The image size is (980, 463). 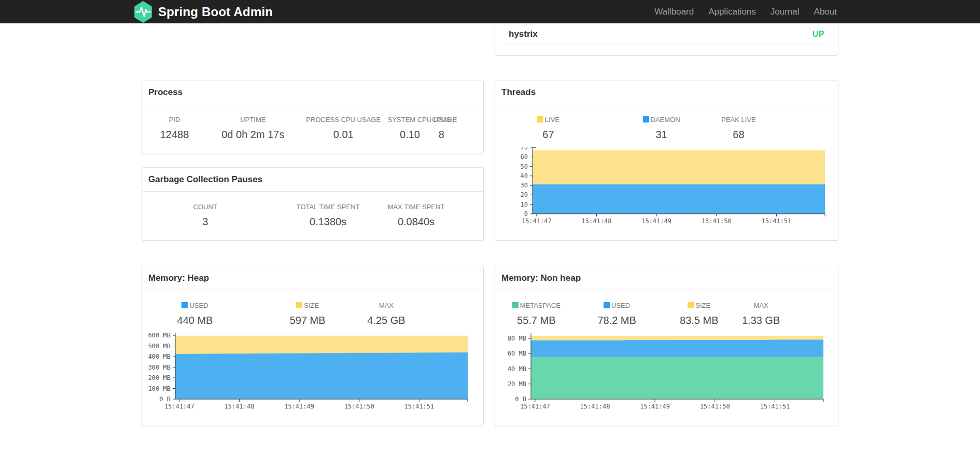 What do you see at coordinates (699, 314) in the screenshot?
I see `legend-item: SIZE 83.5 MB` at bounding box center [699, 314].